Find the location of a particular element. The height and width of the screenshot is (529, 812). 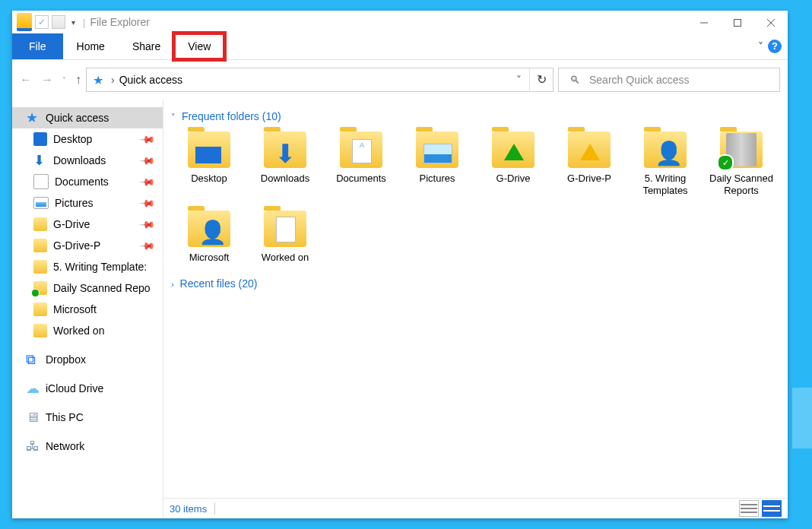

section-label: Recent files (20) is located at coordinates (219, 284).